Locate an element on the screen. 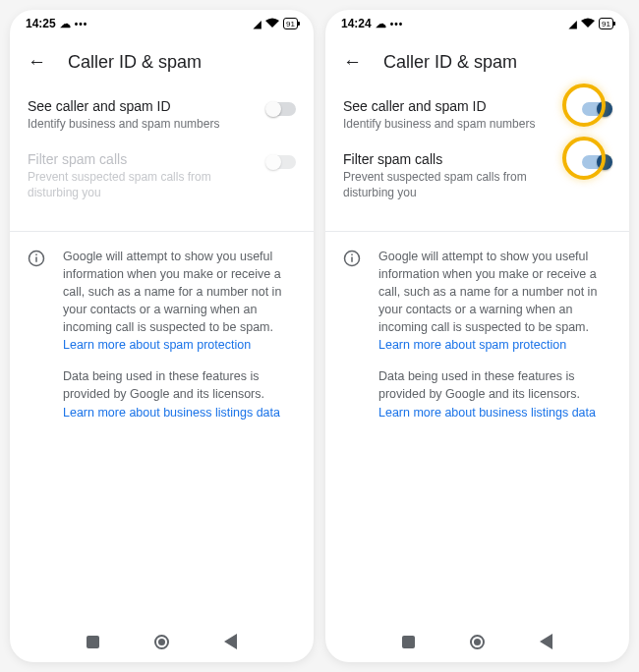  status-time: 14:25 is located at coordinates (41, 24).